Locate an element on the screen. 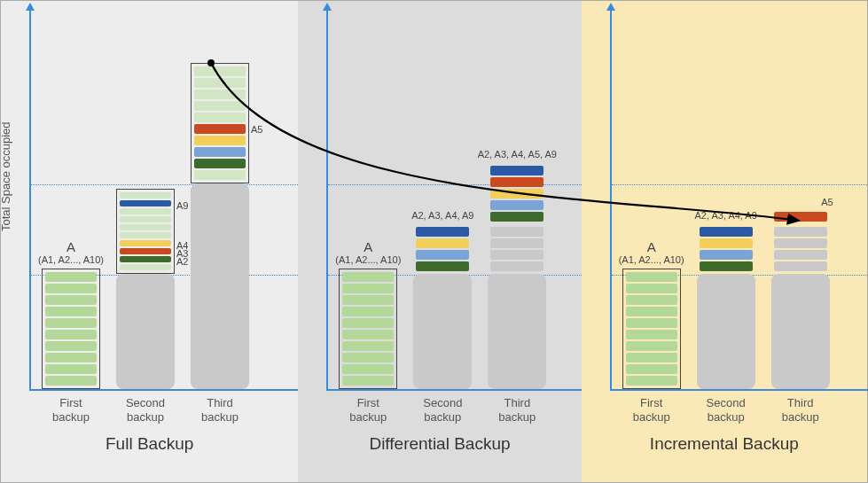 The height and width of the screenshot is (483, 868). stack-full-3: A5 is located at coordinates (220, 123).